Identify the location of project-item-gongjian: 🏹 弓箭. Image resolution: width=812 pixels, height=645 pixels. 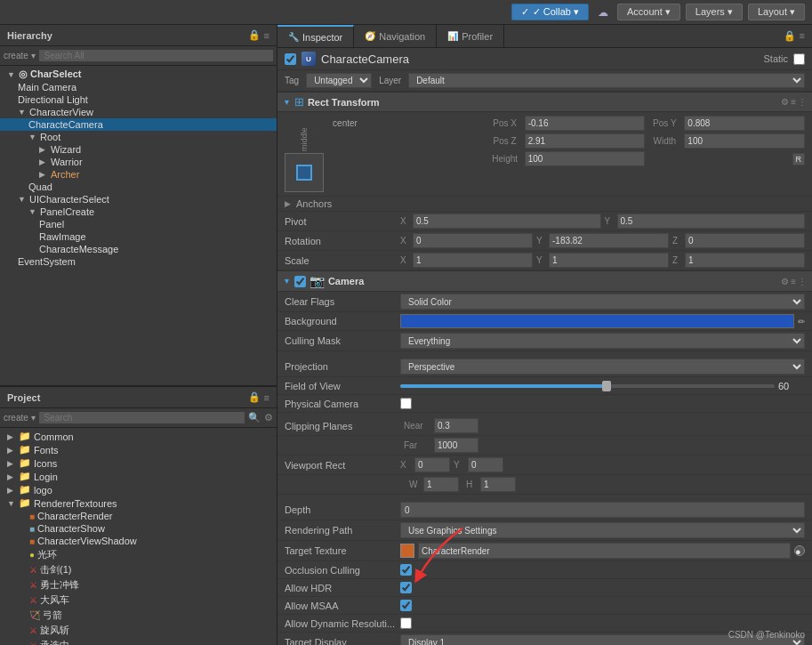
(139, 616).